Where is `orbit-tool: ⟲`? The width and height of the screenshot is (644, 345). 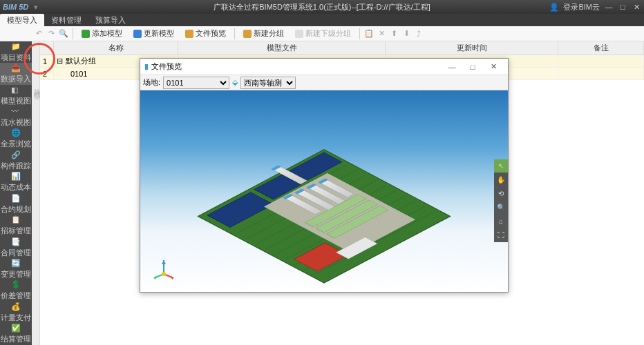
orbit-tool: ⟲ is located at coordinates (501, 194).